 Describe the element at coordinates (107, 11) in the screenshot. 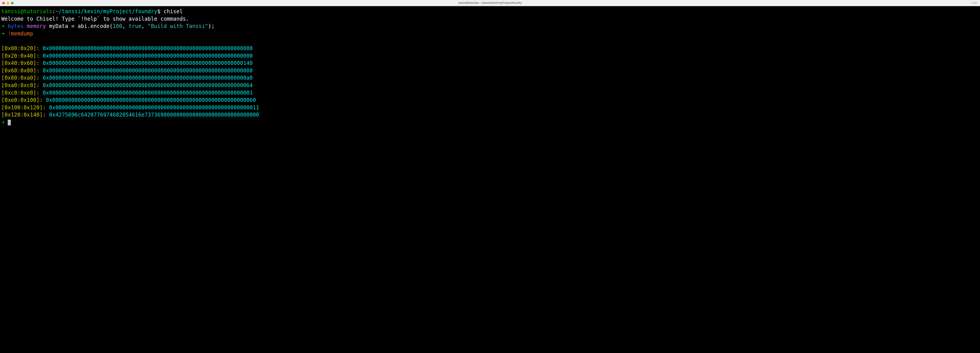

I see `prompt-path: ~/tanssi/kevin/myProject/foundry` at that location.